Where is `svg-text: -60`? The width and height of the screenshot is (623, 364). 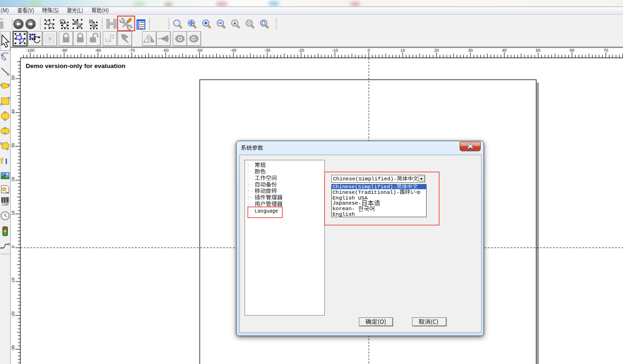 svg-text: -60 is located at coordinates (165, 50).